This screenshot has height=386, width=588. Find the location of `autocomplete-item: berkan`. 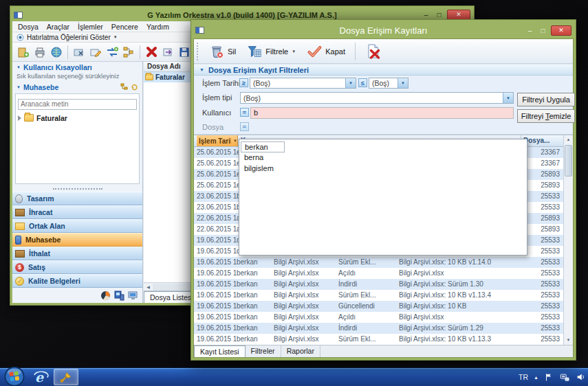

autocomplete-item: berkan is located at coordinates (263, 147).